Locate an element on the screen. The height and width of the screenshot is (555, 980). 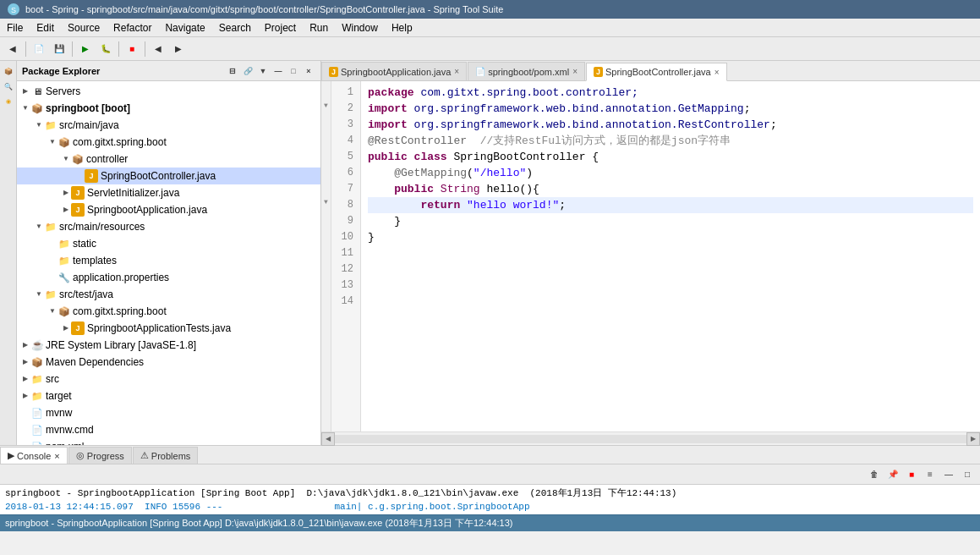
tree-item: ▶📦Maven Dependencies is located at coordinates (169, 362).